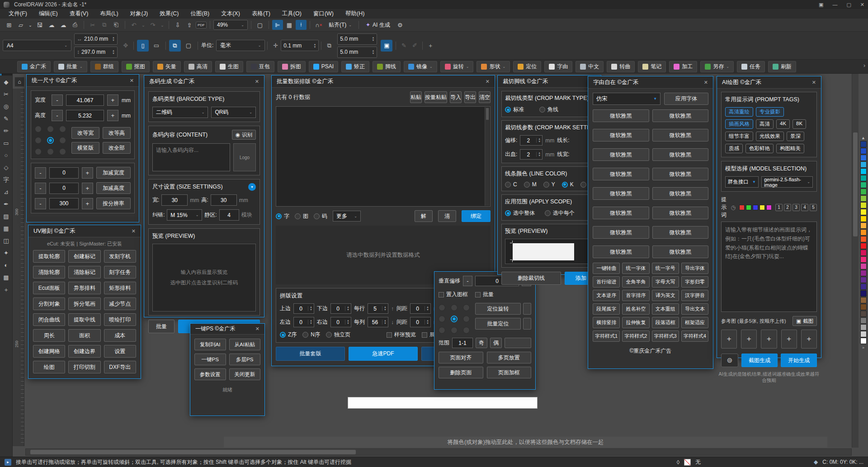  What do you see at coordinates (63, 25) in the screenshot?
I see `cloud-upload-icon: ☁` at bounding box center [63, 25].